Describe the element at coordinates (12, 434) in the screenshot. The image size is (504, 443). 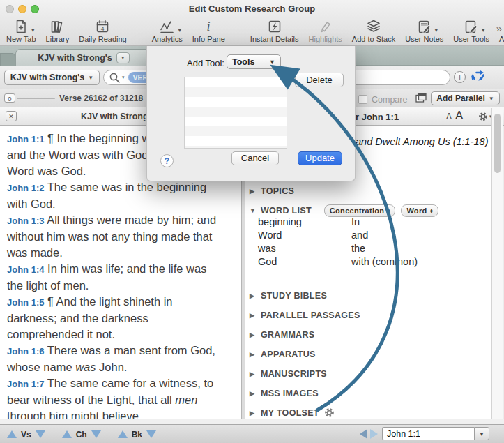
I see `vs-previous-icon` at that location.